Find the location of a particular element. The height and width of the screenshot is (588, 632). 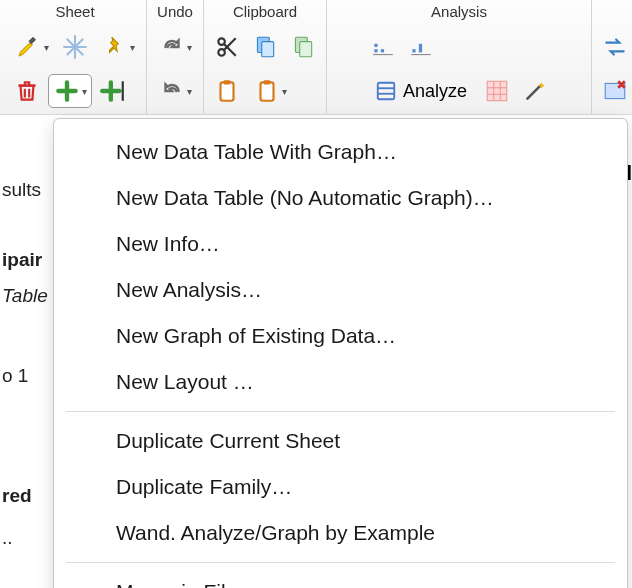

group-sheet: Sheet ▾ is located at coordinates (76, 57).